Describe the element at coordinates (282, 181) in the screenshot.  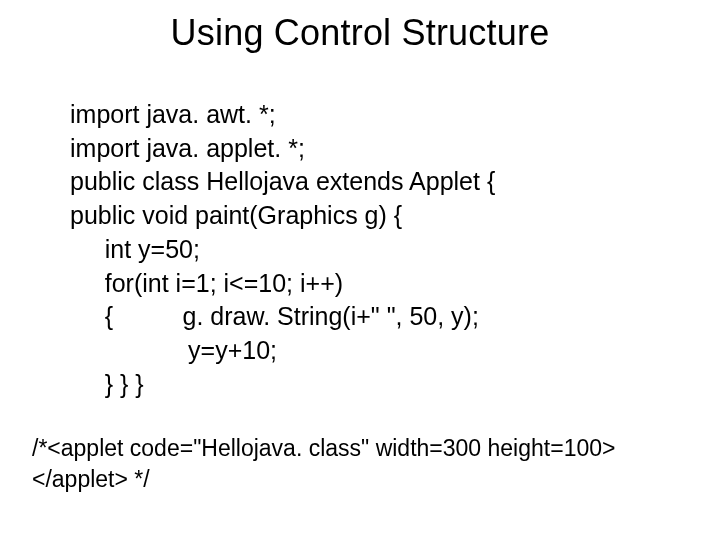
I see `code-line: public class Hellojava extends Applet {` at that location.